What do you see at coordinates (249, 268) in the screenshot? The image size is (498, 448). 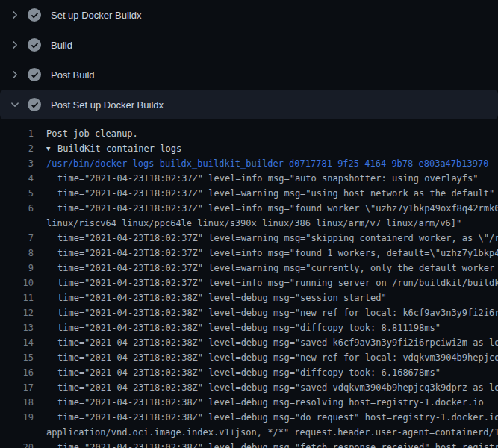 I see `log-line: 9time="2021-04-23T18:02:37Z" level=warni…` at bounding box center [249, 268].